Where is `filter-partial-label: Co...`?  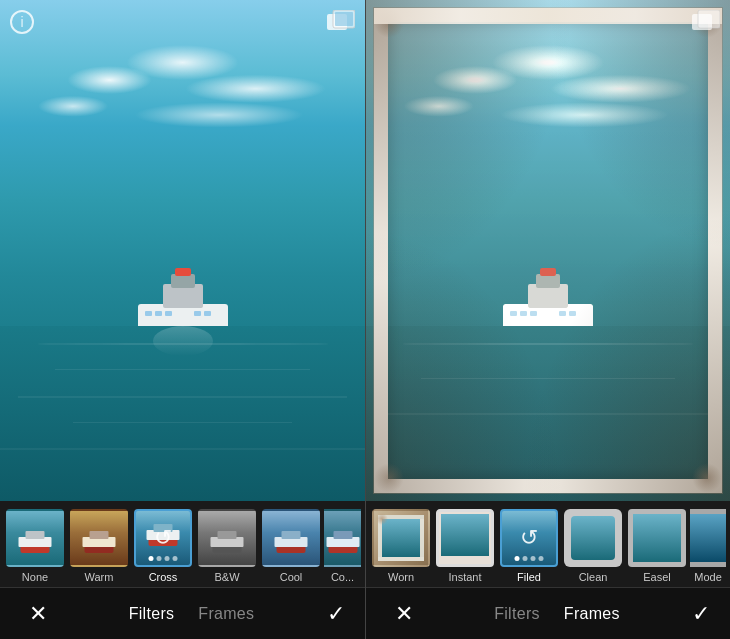
filter-partial-label: Co... is located at coordinates (342, 577).